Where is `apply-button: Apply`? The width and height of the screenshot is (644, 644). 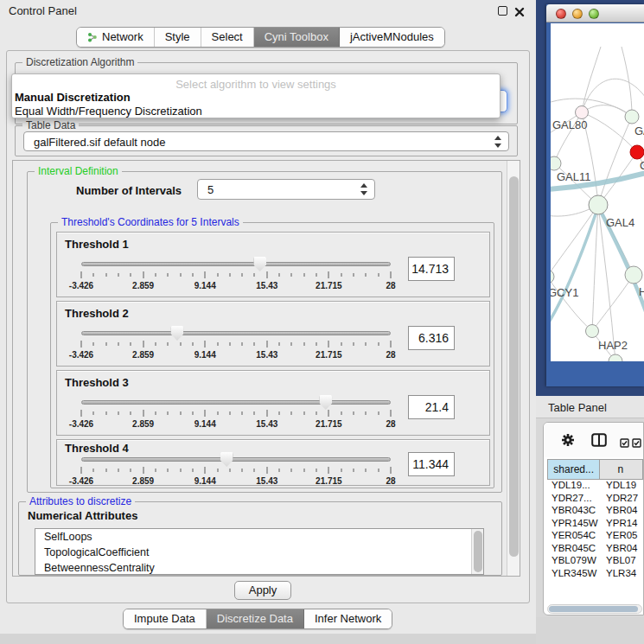 apply-button: Apply is located at coordinates (263, 590).